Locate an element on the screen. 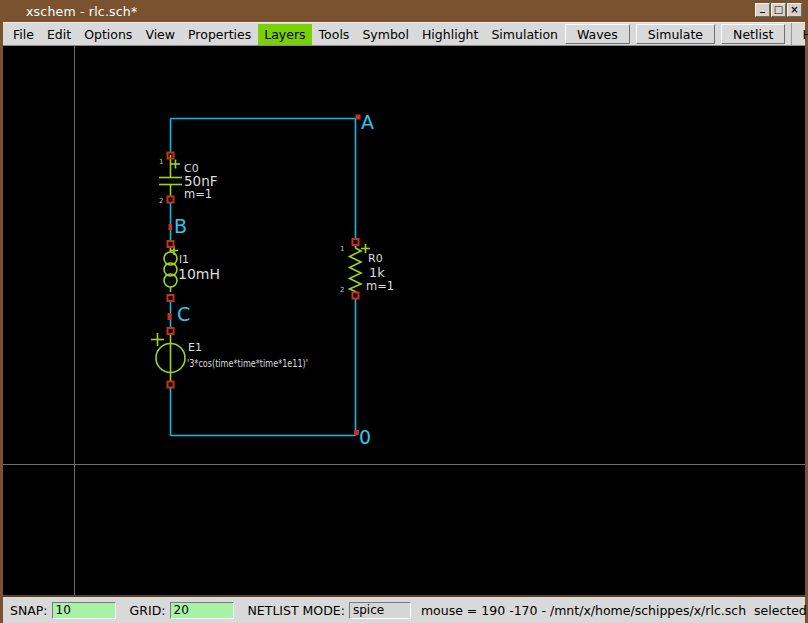  capacitor-c0: 1 2 C0 50nF m=1 is located at coordinates (188, 180).